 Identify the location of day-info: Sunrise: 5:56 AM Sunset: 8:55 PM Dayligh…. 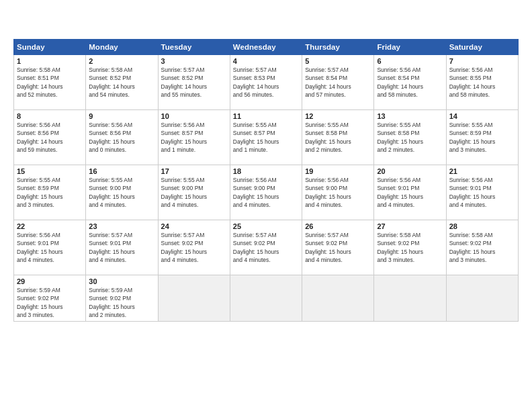
(482, 82).